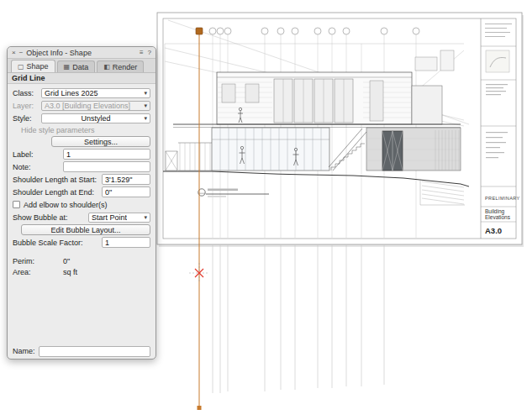 The width and height of the screenshot is (527, 420). What do you see at coordinates (498, 61) in the screenshot?
I see `title-block-logo` at bounding box center [498, 61].